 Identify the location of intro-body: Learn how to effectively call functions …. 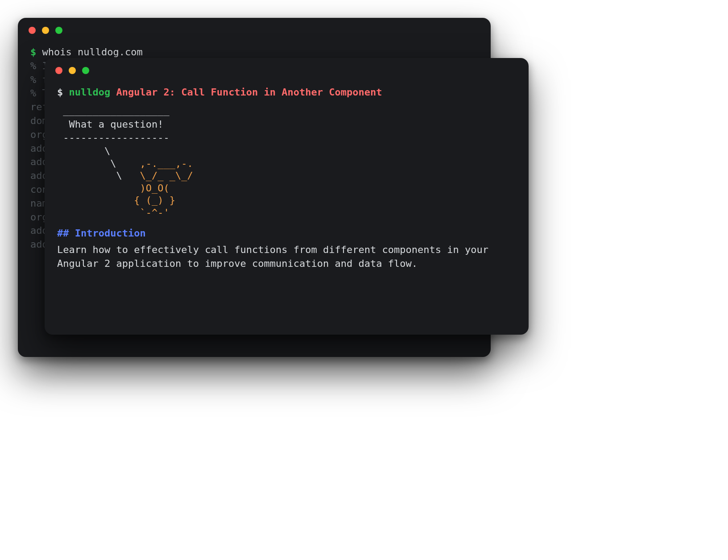
(280, 257).